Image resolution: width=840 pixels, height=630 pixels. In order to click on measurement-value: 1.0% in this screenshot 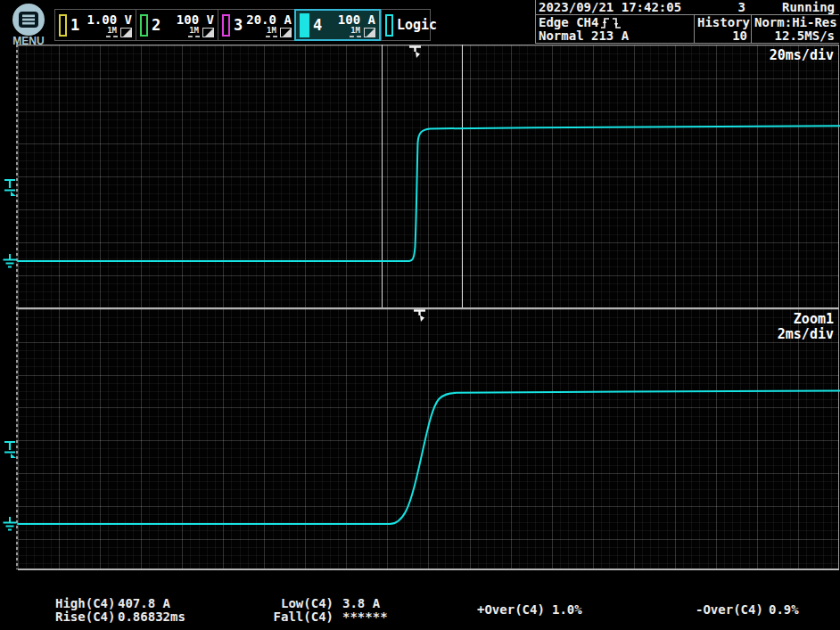, I will do `click(567, 610)`.